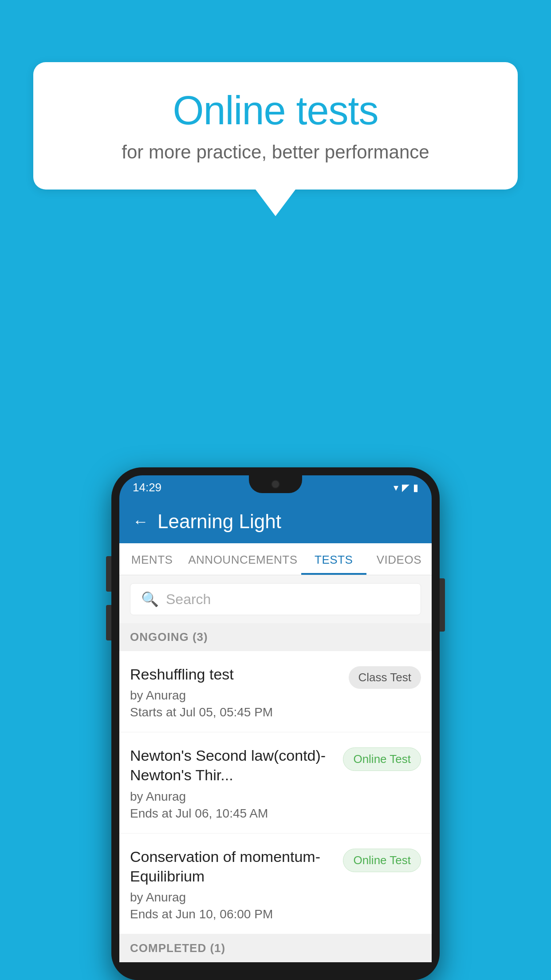  I want to click on test-item-newtons: Newton's Second law(contd)-Newton's Thir…, so click(276, 783).